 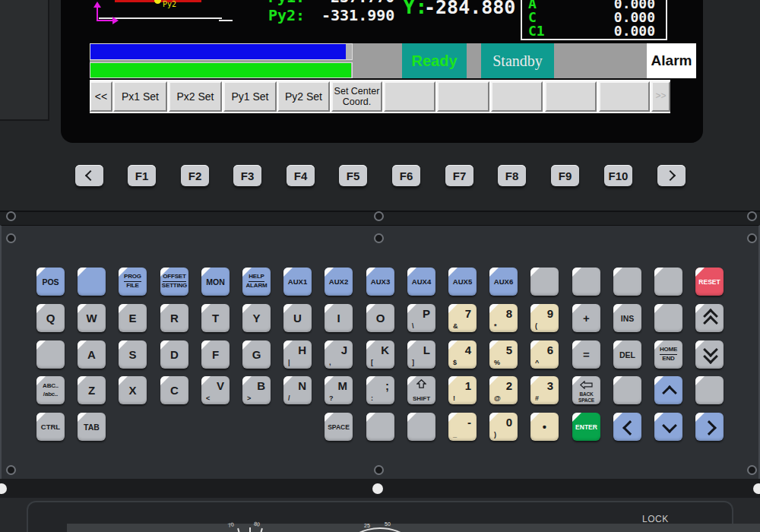 I want to click on key-tab: TAB, so click(x=91, y=427).